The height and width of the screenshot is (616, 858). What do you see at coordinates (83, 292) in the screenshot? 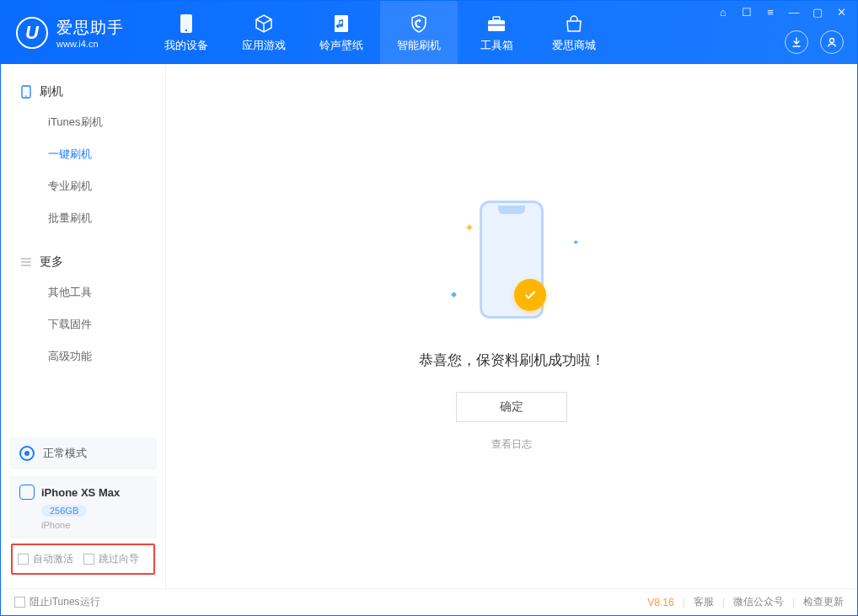
I see `sidebar-item-other-tools: 其他工具` at bounding box center [83, 292].